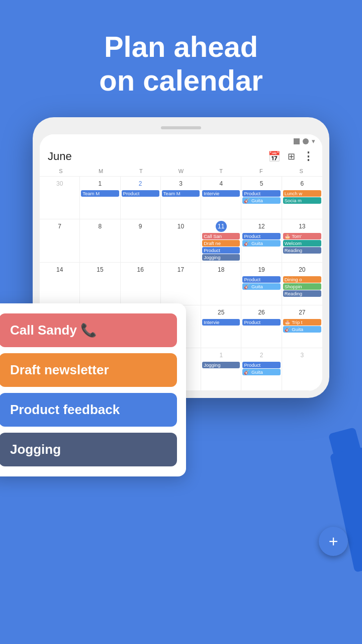 Image resolution: width=362 pixels, height=644 pixels. What do you see at coordinates (158, 156) in the screenshot?
I see `month-title: June` at bounding box center [158, 156].